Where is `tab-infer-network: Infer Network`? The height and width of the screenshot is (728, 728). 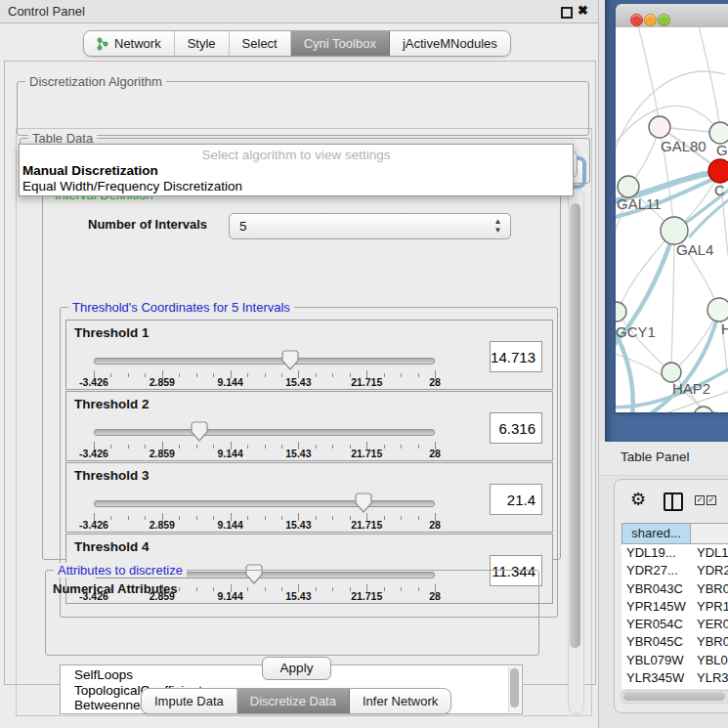 tab-infer-network: Infer Network is located at coordinates (401, 702).